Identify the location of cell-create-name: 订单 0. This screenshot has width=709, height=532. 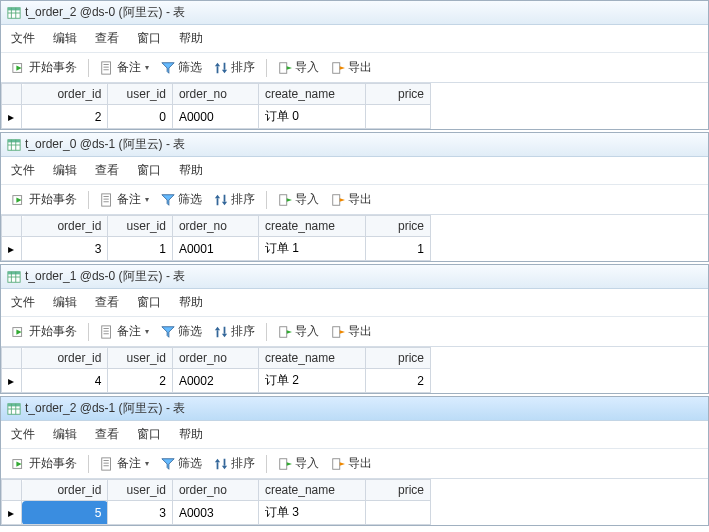
(312, 117).